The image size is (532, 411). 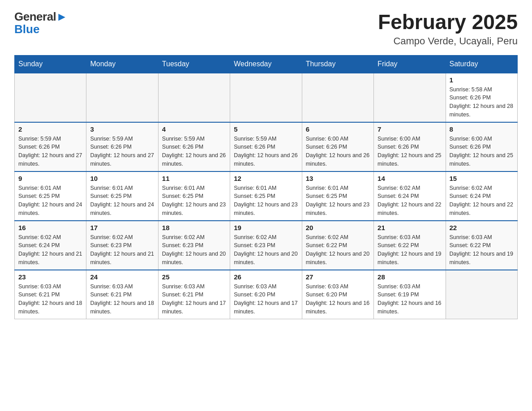 I want to click on logo-blue-text: Blue, so click(x=27, y=29).